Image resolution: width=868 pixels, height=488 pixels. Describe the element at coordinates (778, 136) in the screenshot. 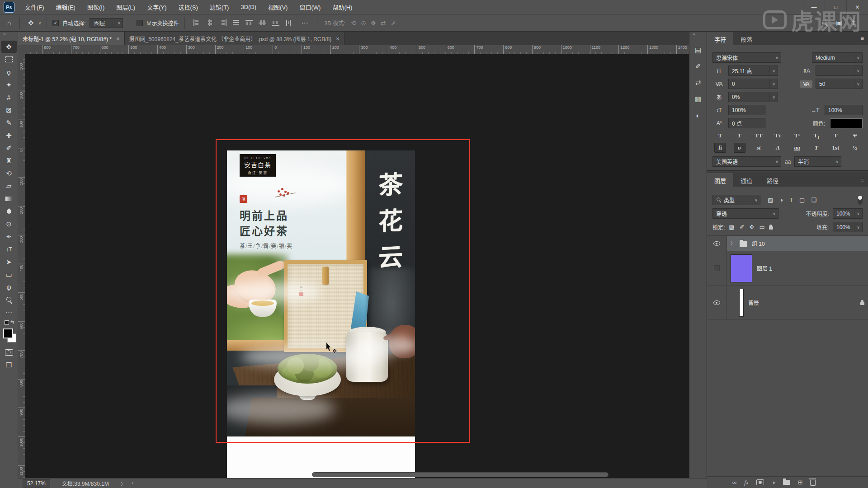

I see `small-caps-button: Tᴛ` at that location.